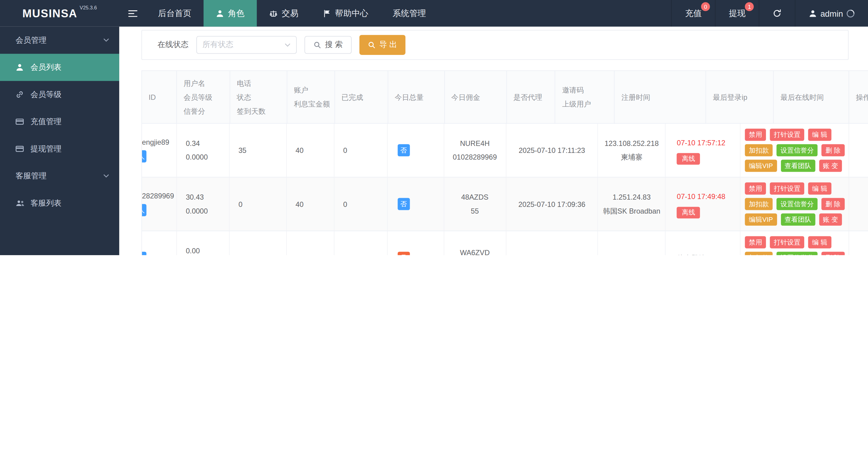  What do you see at coordinates (60, 176) in the screenshot?
I see `sidebar-item-service-management: 客服管理` at bounding box center [60, 176].